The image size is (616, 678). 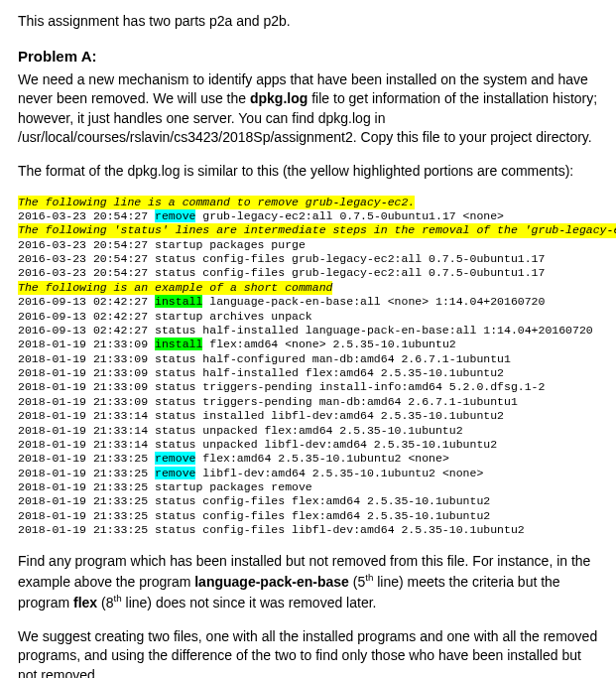 I want to click on log-comment: The following 'status' lines are interme…, so click(x=317, y=230).